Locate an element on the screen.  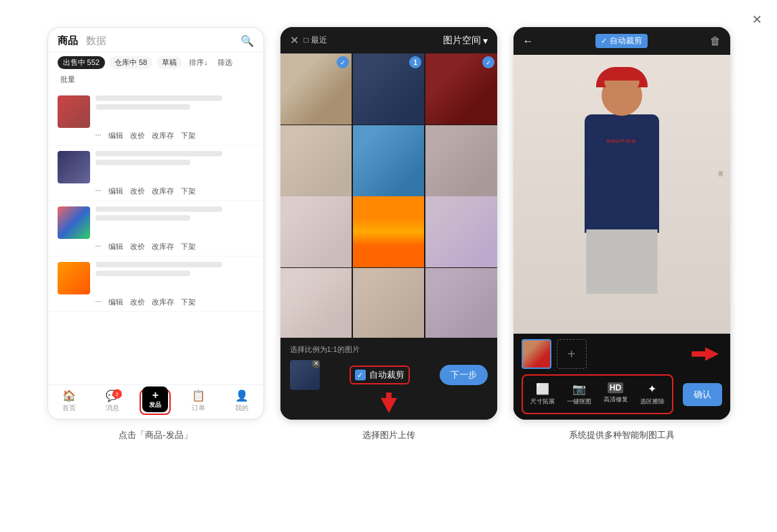
product-actions-4: ··· 编辑 改价 改库存 下架 is located at coordinates (156, 301).